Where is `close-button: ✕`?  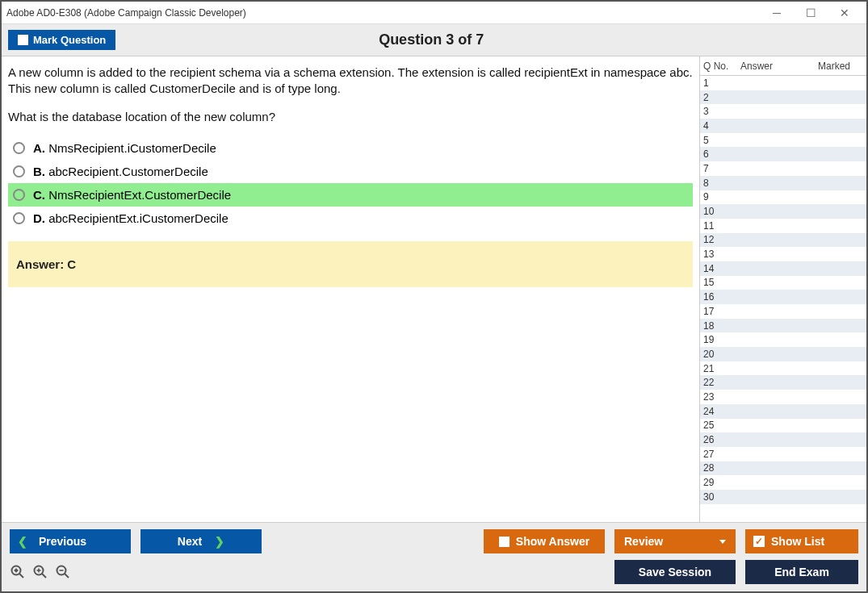
close-button: ✕ is located at coordinates (845, 13).